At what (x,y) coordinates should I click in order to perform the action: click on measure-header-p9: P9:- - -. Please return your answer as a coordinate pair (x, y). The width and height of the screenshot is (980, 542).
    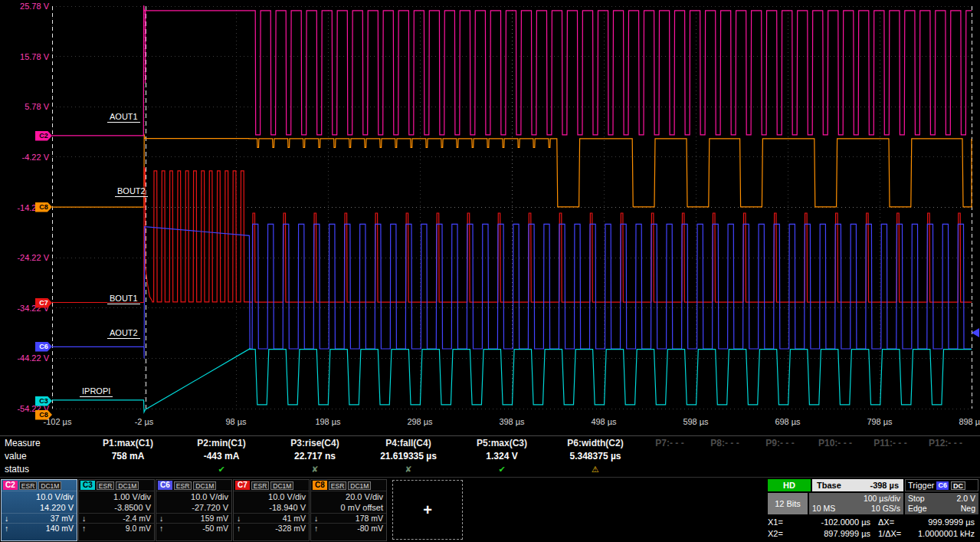
    Looking at the image, I should click on (780, 443).